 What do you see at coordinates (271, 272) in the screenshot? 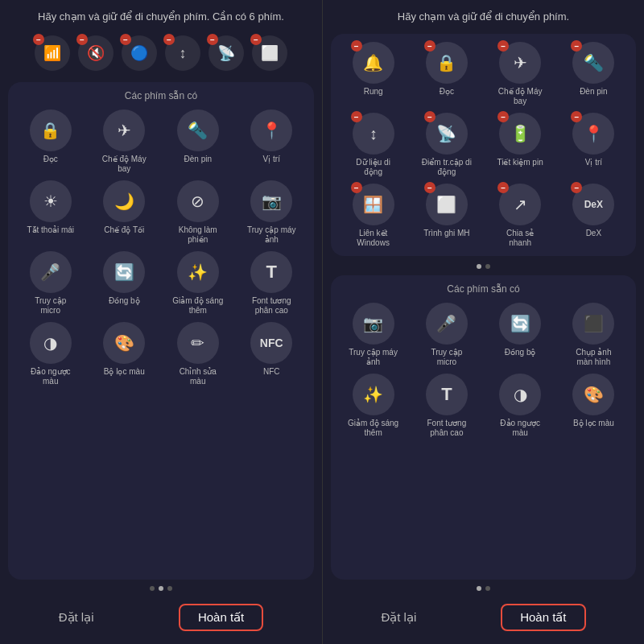
I see `font-icon: T` at bounding box center [271, 272].